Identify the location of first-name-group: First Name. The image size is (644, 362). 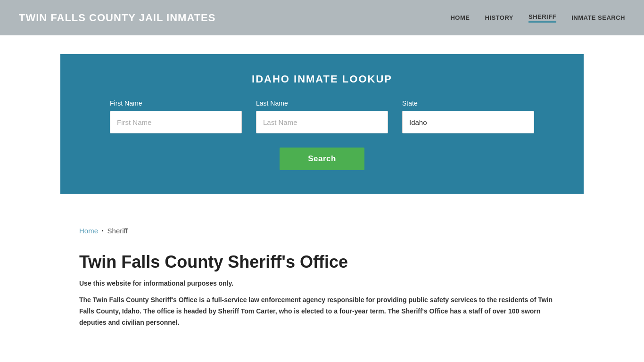
(176, 116).